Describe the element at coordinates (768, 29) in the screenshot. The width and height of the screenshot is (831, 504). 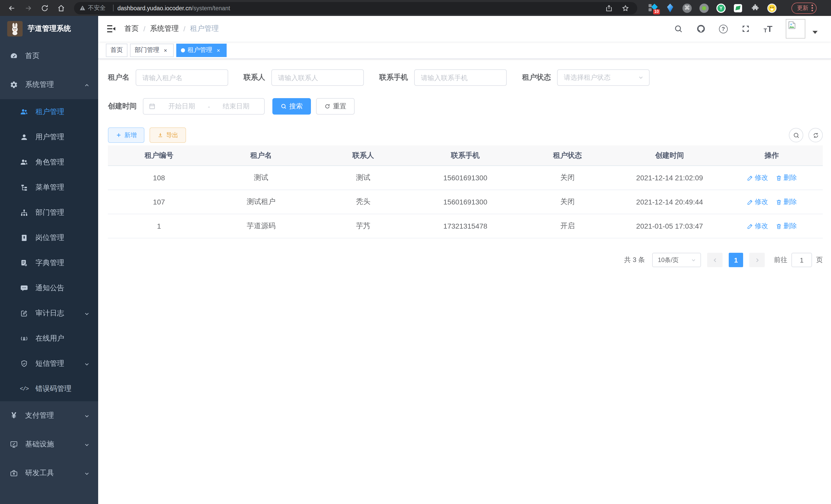
I see `font-size-icon: TT` at that location.